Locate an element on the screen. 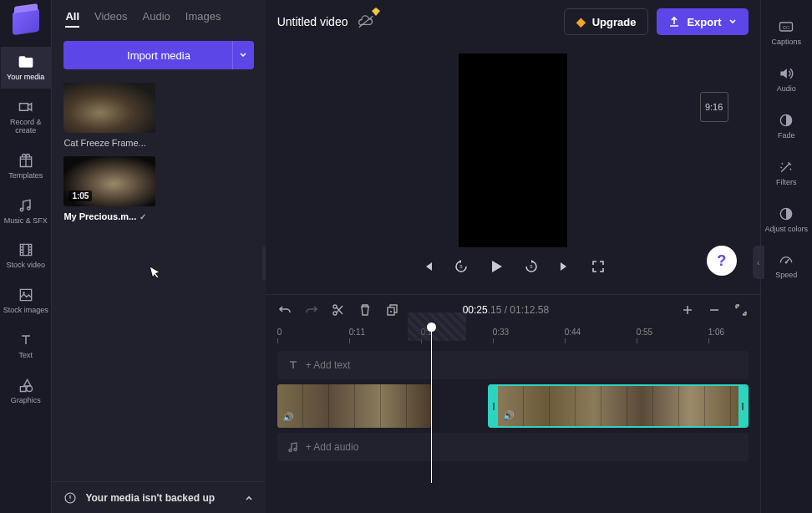 The image size is (812, 513). project-title: Untitled video is located at coordinates (312, 22).